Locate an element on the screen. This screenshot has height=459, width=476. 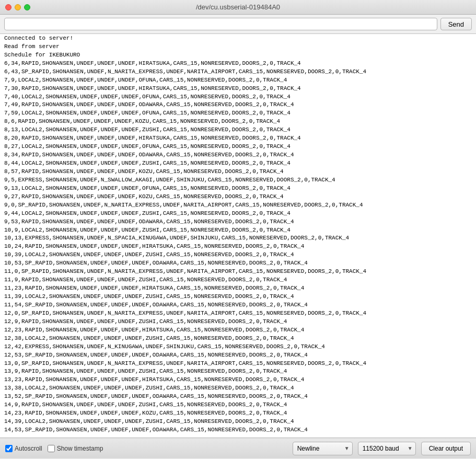
title-bar: /dev/cu.usbserial-019484A0 is located at coordinates (238, 7).